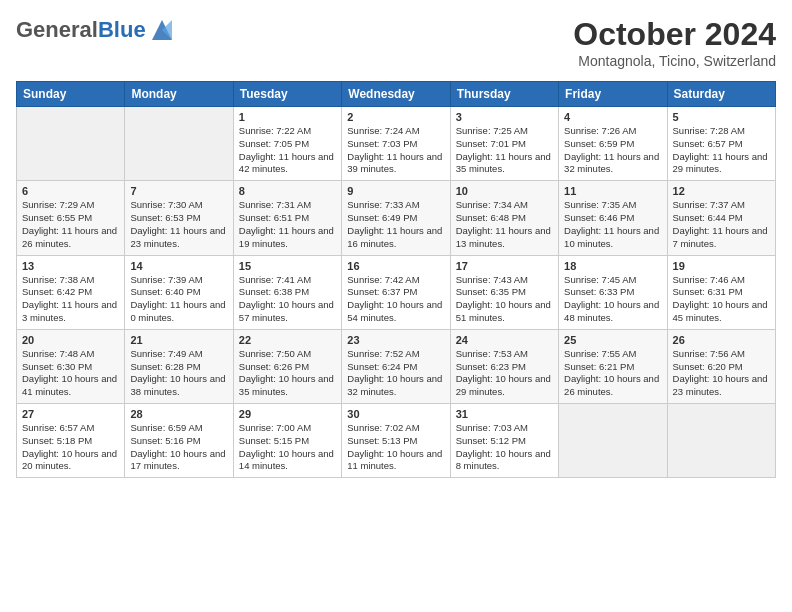 This screenshot has height=612, width=792. I want to click on day-info: Sunrise: 7:45 AM Sunset: 6:33 PM Dayligh…, so click(612, 300).